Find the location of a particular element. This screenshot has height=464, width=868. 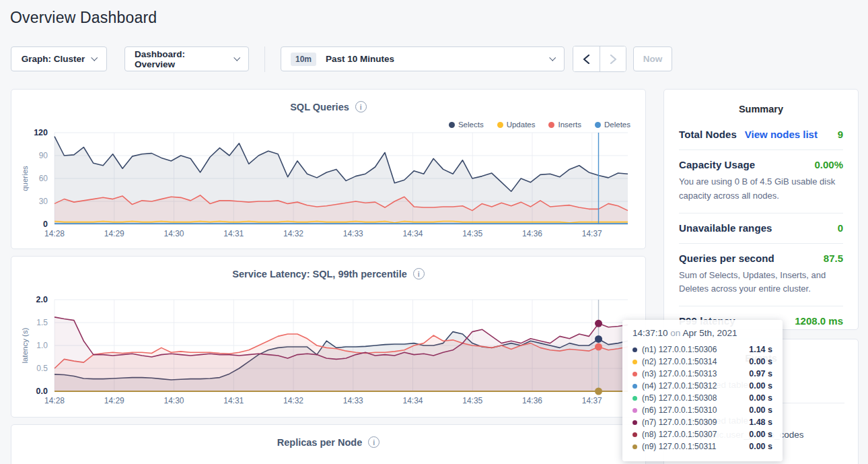

tooltip-node-row: (n4) 127.0.0.1:503120.00 s is located at coordinates (702, 386).